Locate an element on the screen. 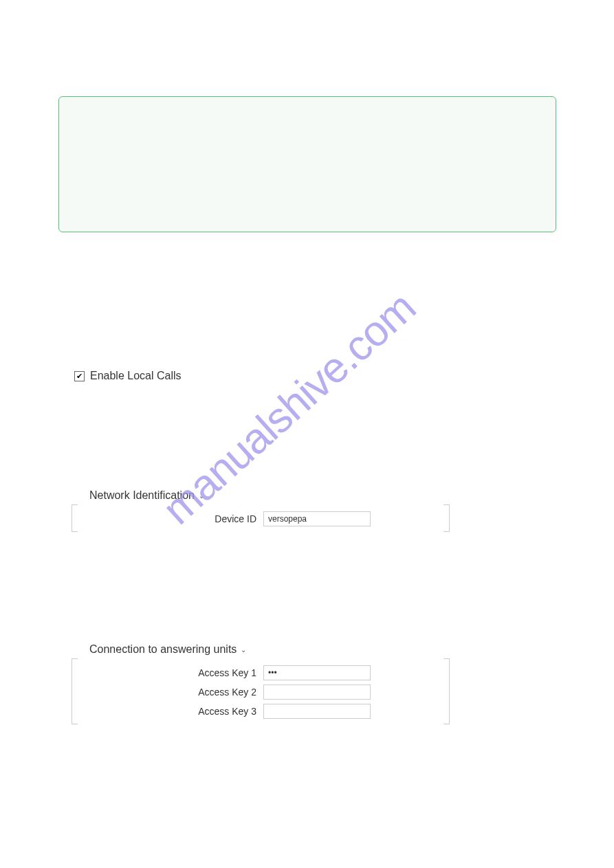  device-id-label: Device ID is located at coordinates (168, 519).